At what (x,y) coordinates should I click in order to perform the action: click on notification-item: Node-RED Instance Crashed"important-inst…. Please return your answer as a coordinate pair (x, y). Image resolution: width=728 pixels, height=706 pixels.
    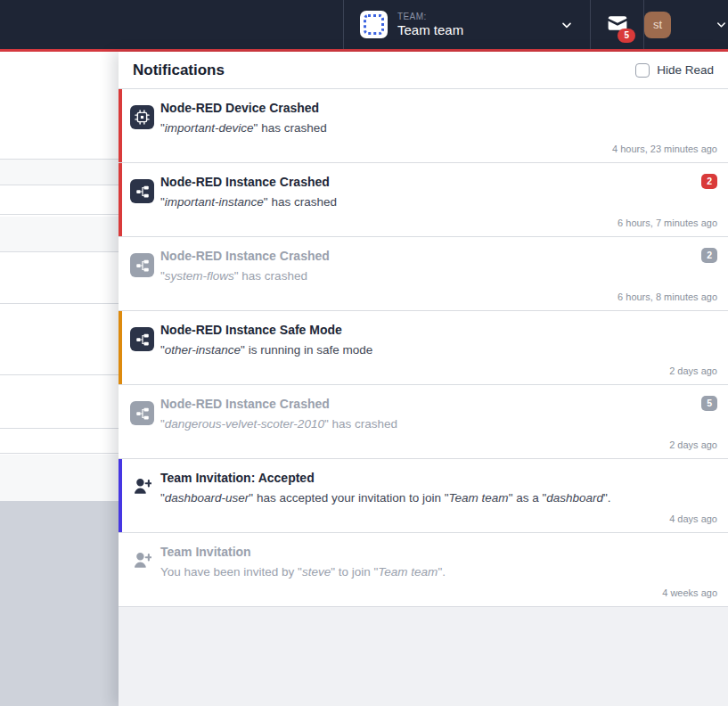
    Looking at the image, I should click on (423, 200).